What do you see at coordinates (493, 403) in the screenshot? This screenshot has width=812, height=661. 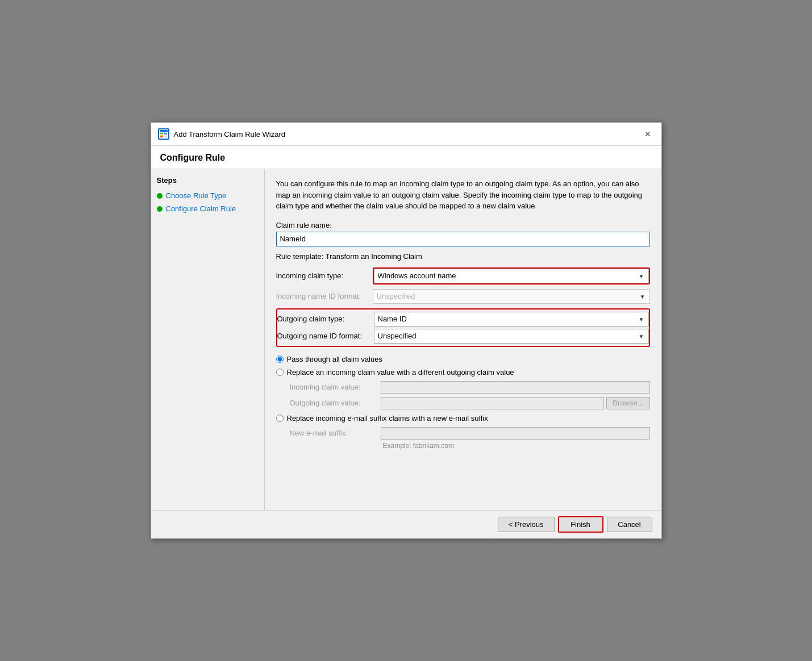 I see `outgoing-claim-value-input` at bounding box center [493, 403].